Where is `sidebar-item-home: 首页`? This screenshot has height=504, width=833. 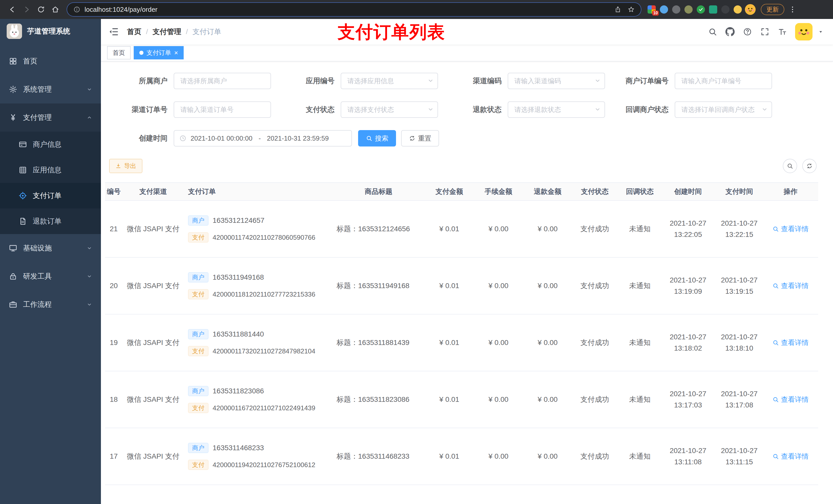
sidebar-item-home: 首页 is located at coordinates (51, 61).